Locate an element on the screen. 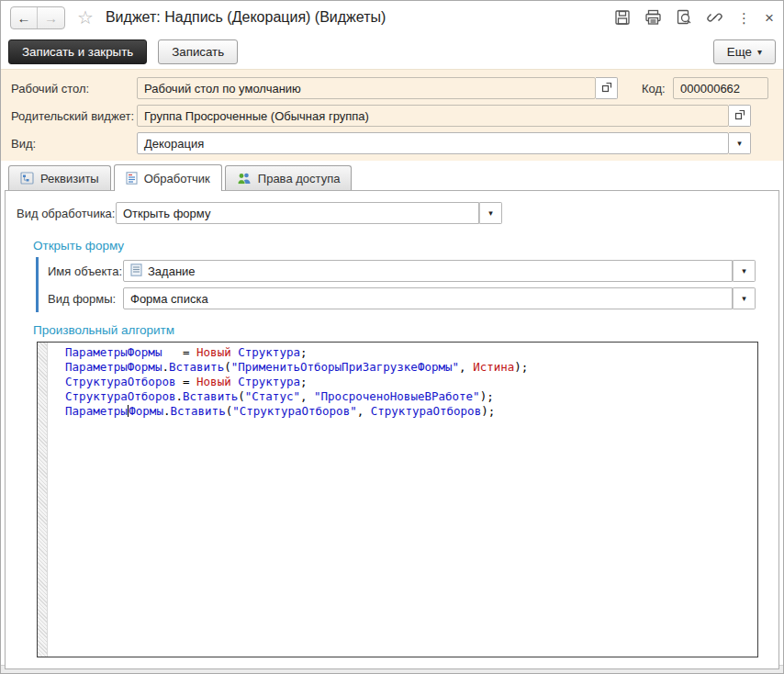  titlebar: ← → ☆ Виджет: Надпись (Декорация) (Видже… is located at coordinates (392, 17).